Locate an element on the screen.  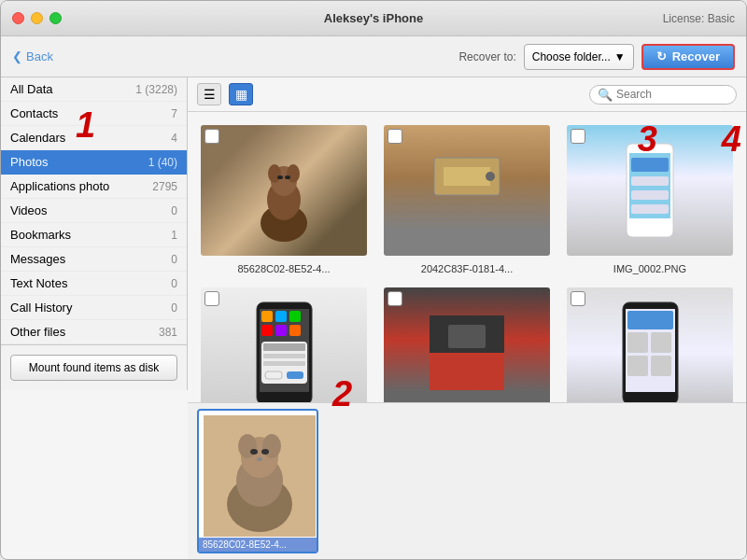
sidebar-item-calendars: Calendars 4 is located at coordinates (93, 138).